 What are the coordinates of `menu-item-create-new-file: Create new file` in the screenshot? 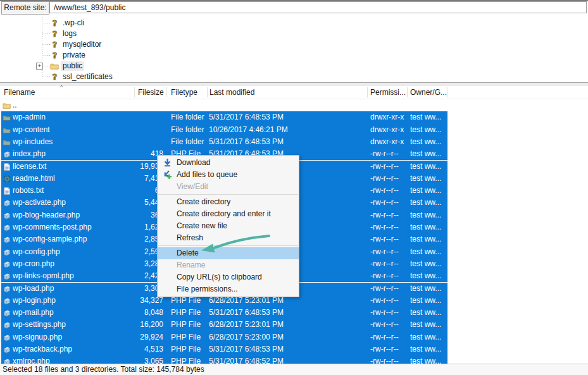 It's located at (228, 226).